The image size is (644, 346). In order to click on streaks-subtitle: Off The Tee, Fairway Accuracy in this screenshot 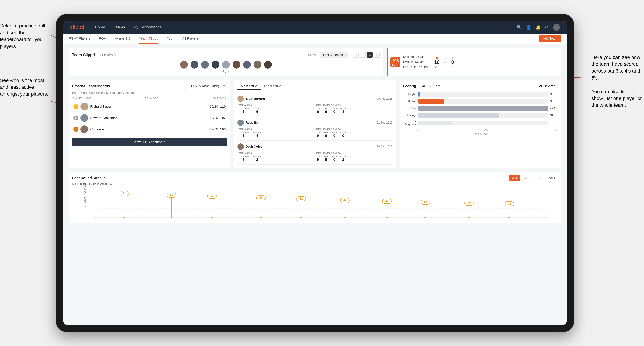, I will do `click(315, 184)`.